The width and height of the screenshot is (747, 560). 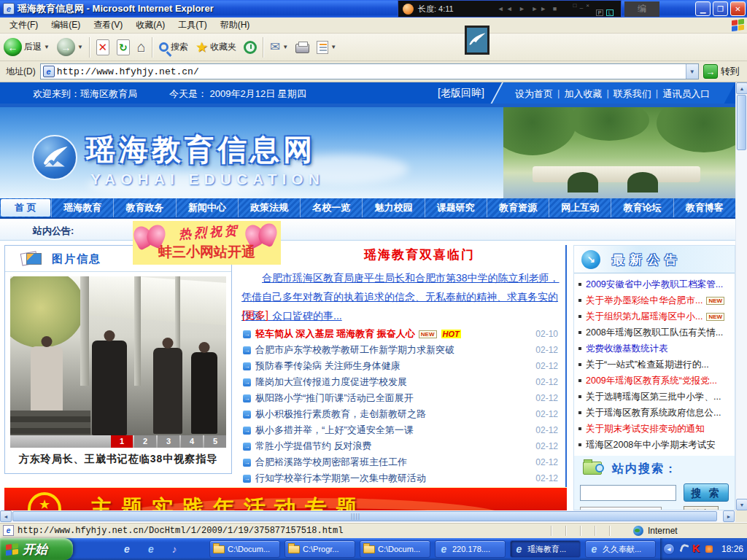 What do you see at coordinates (151, 549) in the screenshot?
I see `quick-launch-browser-icon: e` at bounding box center [151, 549].